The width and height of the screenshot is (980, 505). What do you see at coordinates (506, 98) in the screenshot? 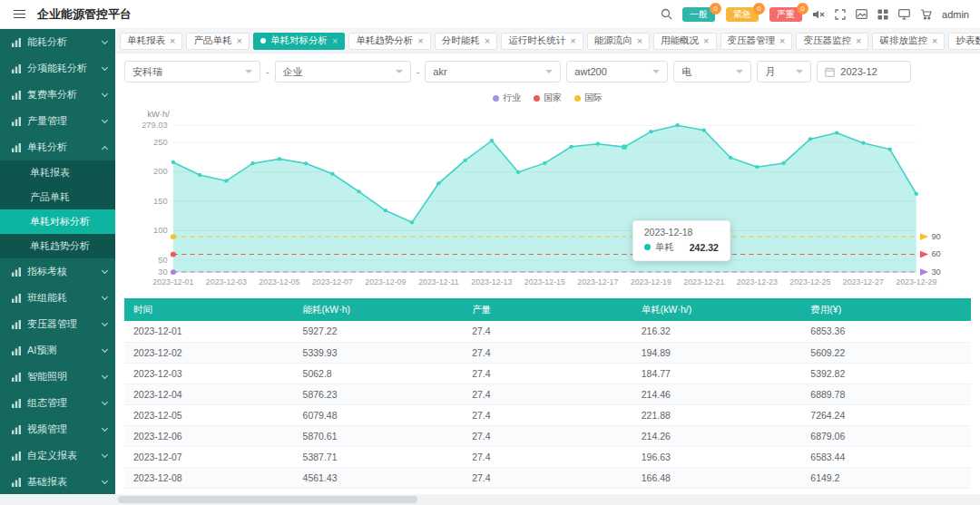
I see `legend-item-行业: 行业` at bounding box center [506, 98].